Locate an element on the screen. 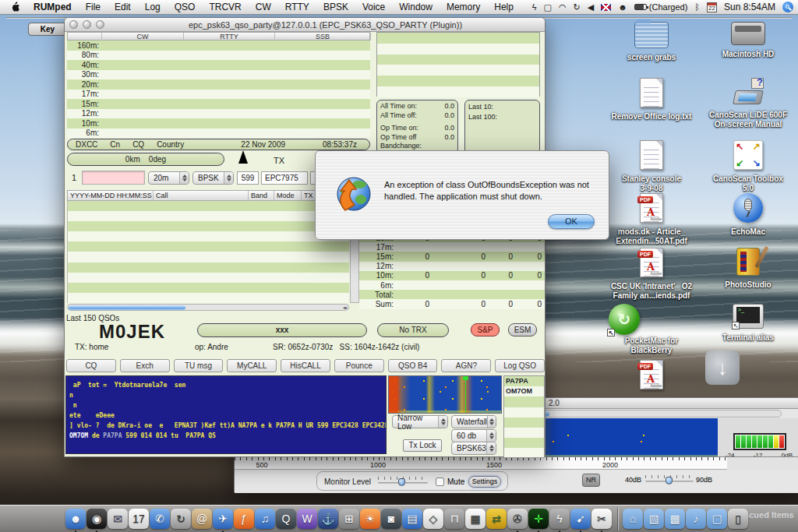 The width and height of the screenshot is (798, 532). scroll-arrows-icon: ◂▸ is located at coordinates (345, 308).